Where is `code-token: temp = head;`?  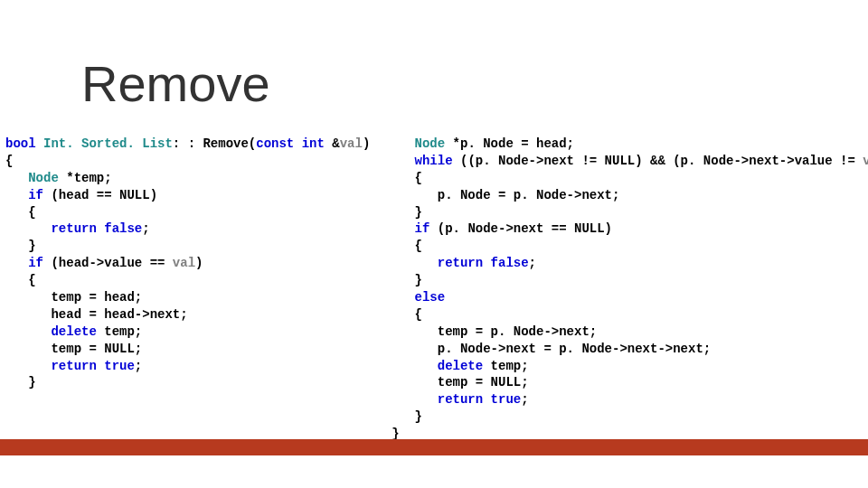 code-token: temp = head; is located at coordinates (96, 297).